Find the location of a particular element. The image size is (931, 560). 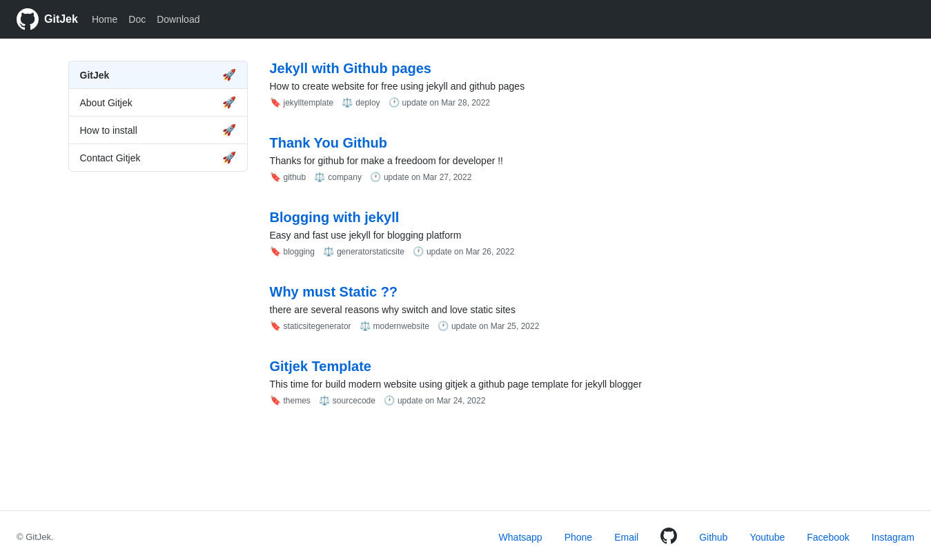

post-updated-0: 🕐 update on Mar 28, 2022 is located at coordinates (439, 102).